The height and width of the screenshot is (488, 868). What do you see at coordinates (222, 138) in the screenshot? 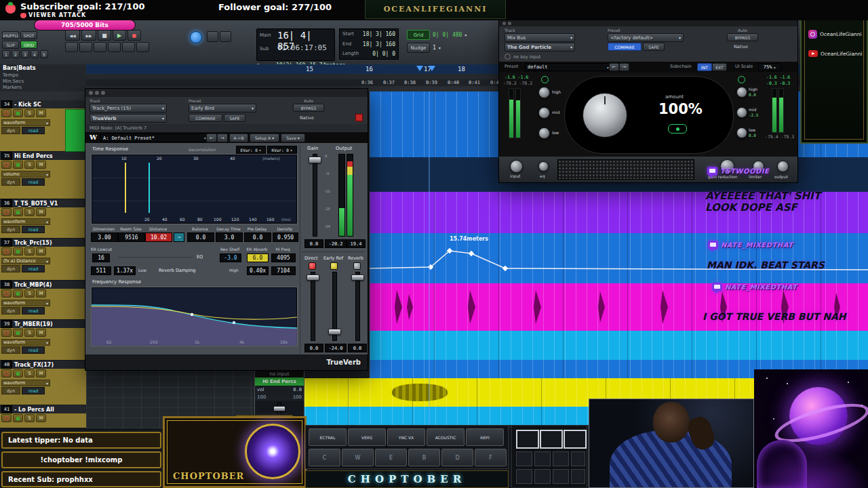
I see `next-preset-button: →` at bounding box center [222, 138].